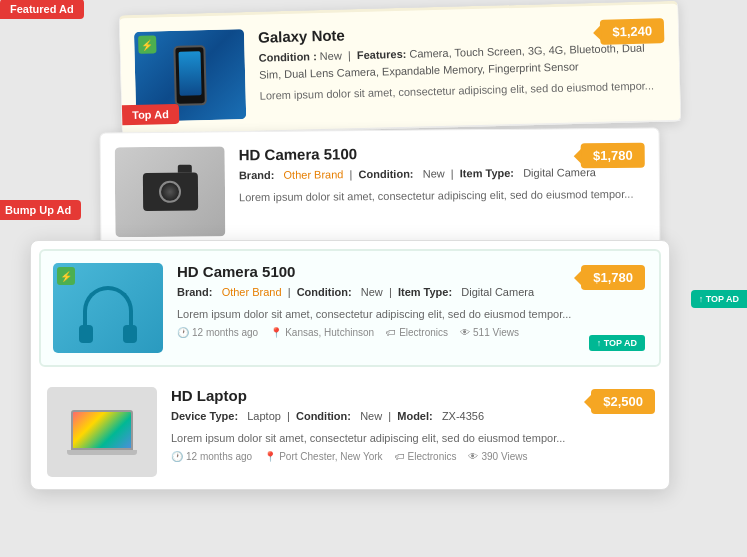 The width and height of the screenshot is (747, 557). What do you see at coordinates (386, 174) in the screenshot?
I see `condition-label-m: Condition:` at bounding box center [386, 174].